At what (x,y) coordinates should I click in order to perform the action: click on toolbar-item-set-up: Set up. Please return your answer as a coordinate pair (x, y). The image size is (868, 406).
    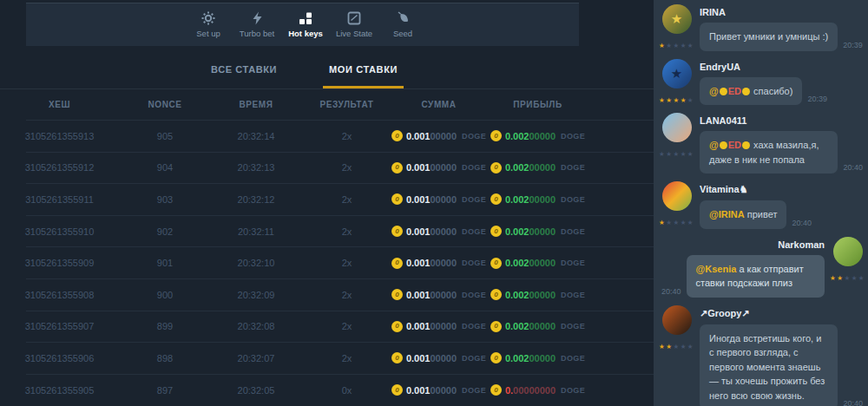
    Looking at the image, I should click on (208, 24).